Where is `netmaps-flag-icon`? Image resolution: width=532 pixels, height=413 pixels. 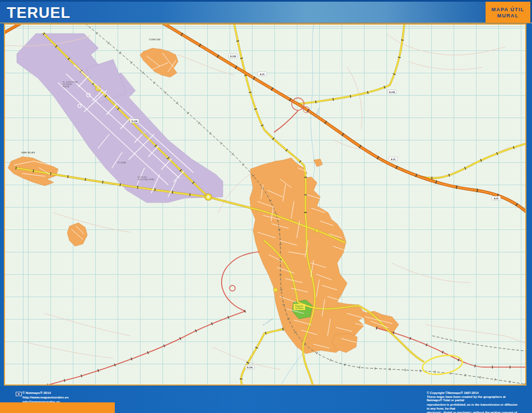
netmaps-flag-icon is located at coordinates (19, 394).